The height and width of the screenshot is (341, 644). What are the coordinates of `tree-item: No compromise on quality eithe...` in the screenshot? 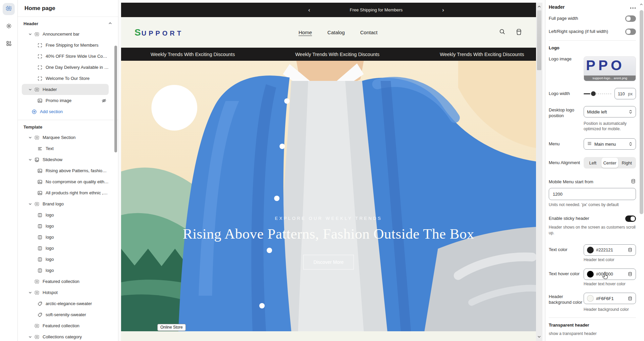 It's located at (65, 182).